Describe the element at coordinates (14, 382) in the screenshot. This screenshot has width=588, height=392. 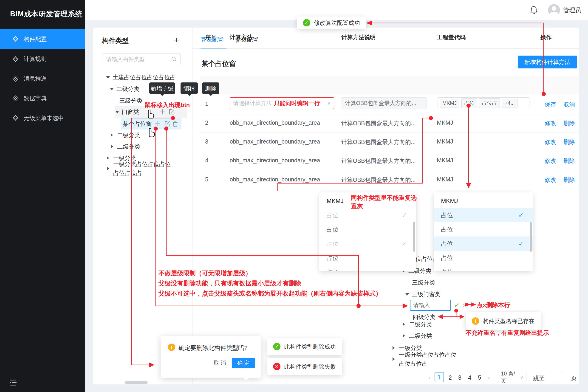
I see `collapse-sidebar-icon` at that location.